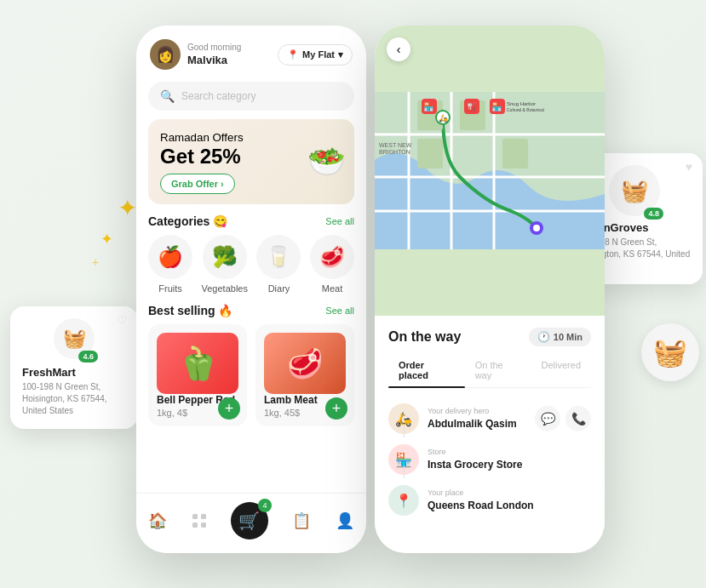  Describe the element at coordinates (279, 288) in the screenshot. I see `diary-label: Diary` at that location.